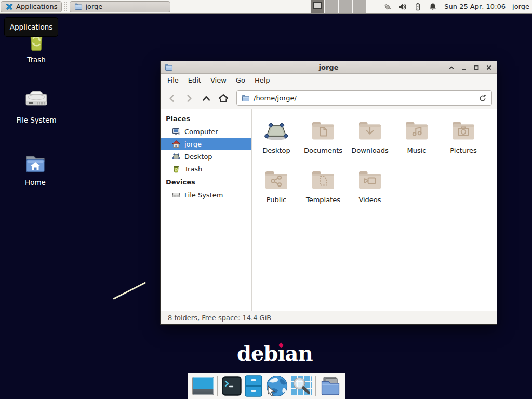 This screenshot has height=399, width=532. I want to click on desktop-icon-label: Home, so click(35, 182).